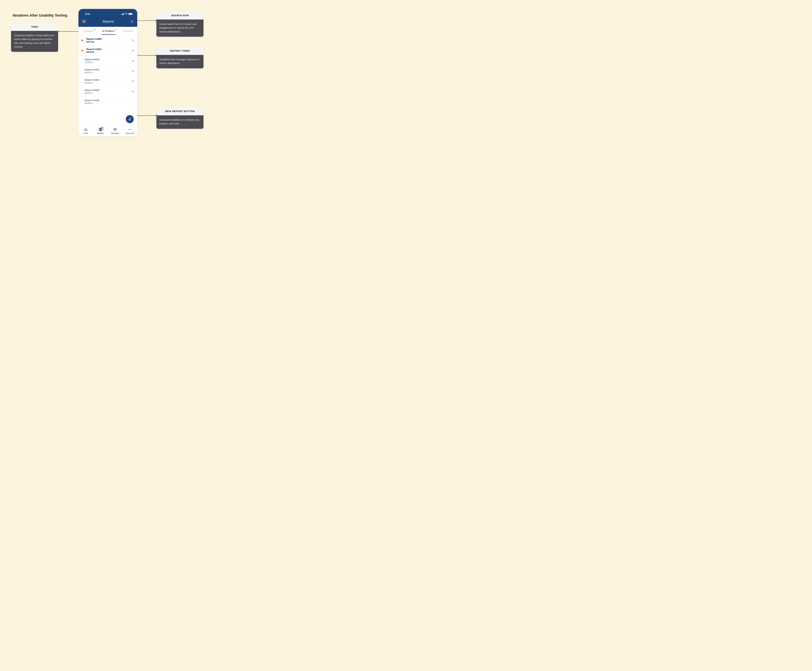 The height and width of the screenshot is (671, 812). What do you see at coordinates (40, 15) in the screenshot?
I see `page-title: Iterations After Usability Testing` at bounding box center [40, 15].